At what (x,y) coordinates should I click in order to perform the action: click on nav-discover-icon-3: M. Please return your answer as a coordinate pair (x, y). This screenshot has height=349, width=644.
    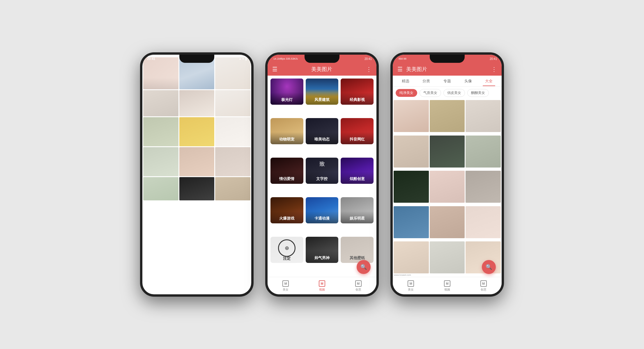
    Looking at the image, I should click on (484, 284).